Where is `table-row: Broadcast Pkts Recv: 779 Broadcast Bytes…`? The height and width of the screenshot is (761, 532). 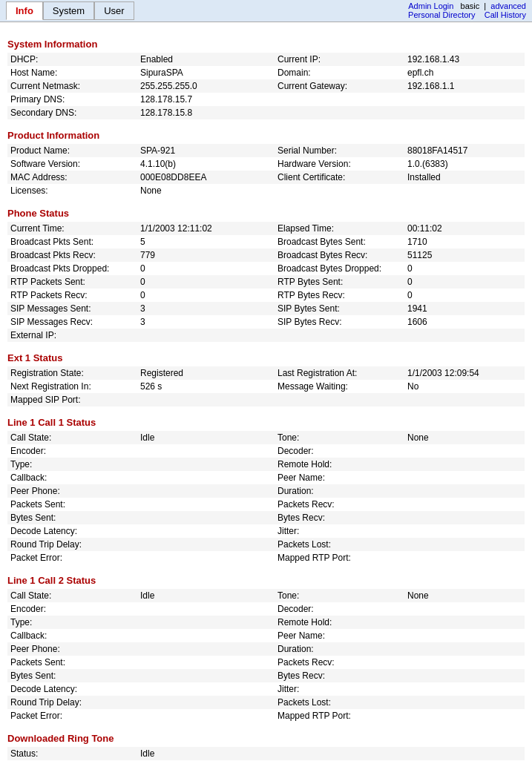
table-row: Broadcast Pkts Recv: 779 Broadcast Bytes… is located at coordinates (266, 255).